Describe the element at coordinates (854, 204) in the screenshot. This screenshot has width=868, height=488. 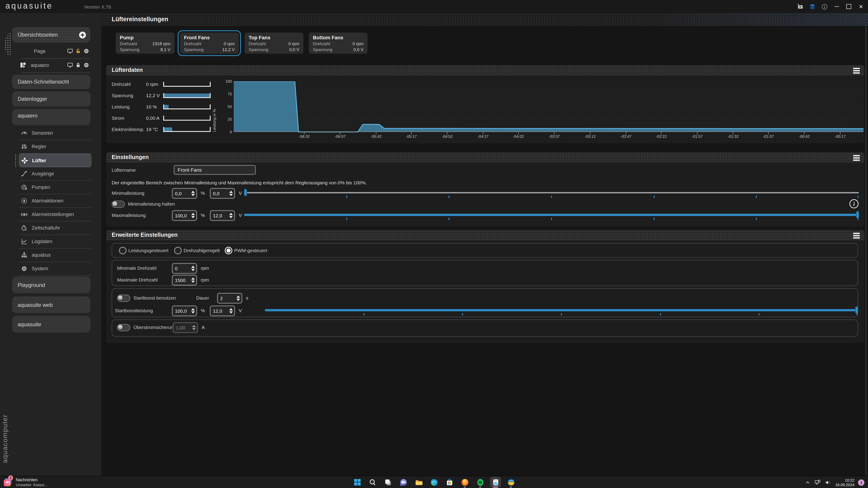
I see `info-icon: i` at that location.